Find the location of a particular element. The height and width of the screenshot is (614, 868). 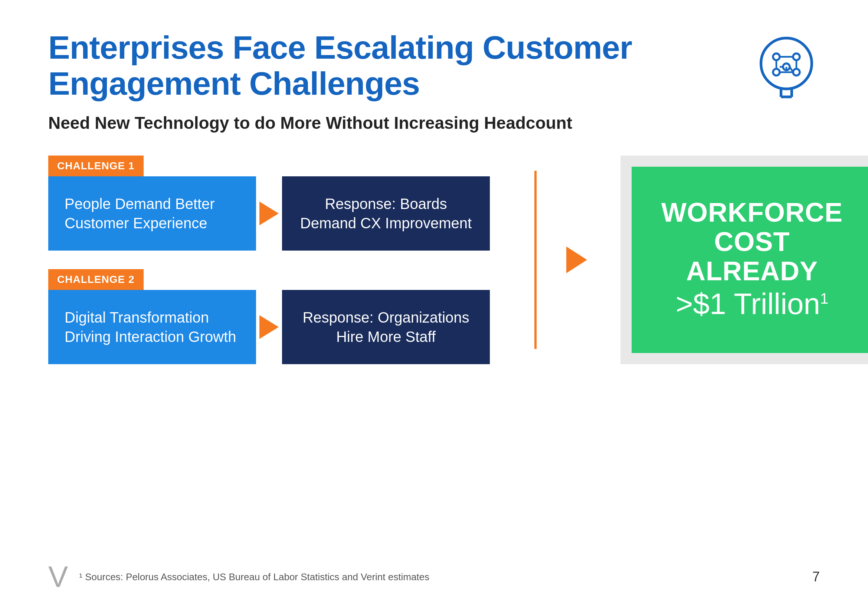

workforce-superscript: 1 is located at coordinates (824, 299).